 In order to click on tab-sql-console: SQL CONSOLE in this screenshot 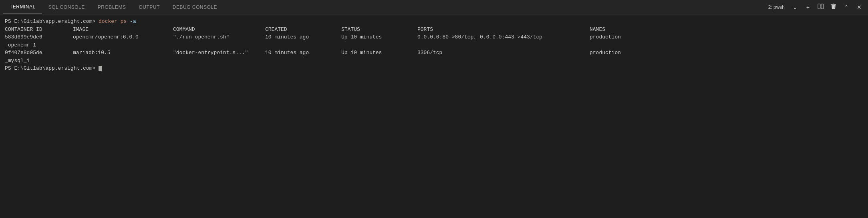, I will do `click(66, 7)`.